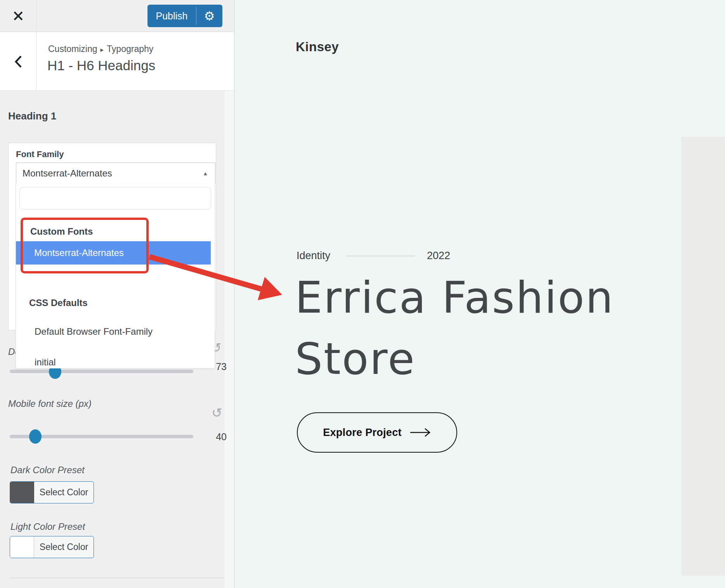 The image size is (725, 588). Describe the element at coordinates (172, 16) in the screenshot. I see `publish-button-label: Publish` at that location.